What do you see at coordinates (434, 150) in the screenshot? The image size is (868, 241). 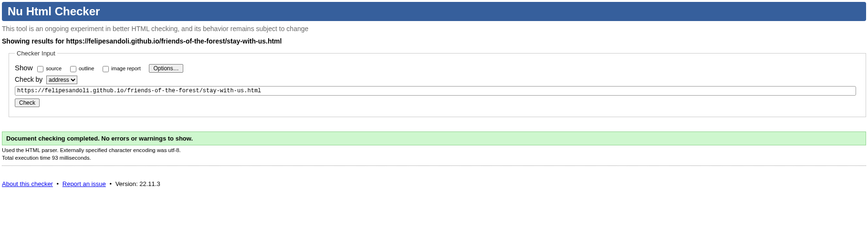 I see `parser-info: Used the HTML parser. Externally specifi…` at bounding box center [434, 150].